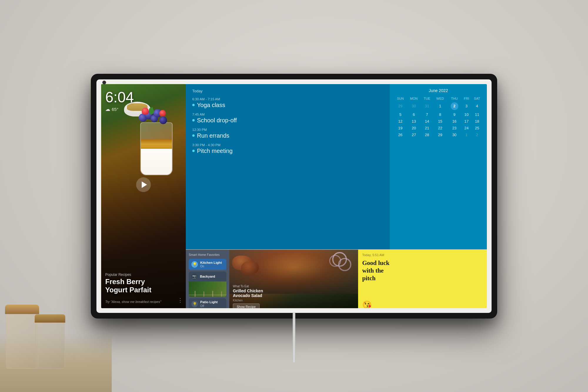 The width and height of the screenshot is (588, 392). I want to click on calendar-day: 8, so click(440, 115).